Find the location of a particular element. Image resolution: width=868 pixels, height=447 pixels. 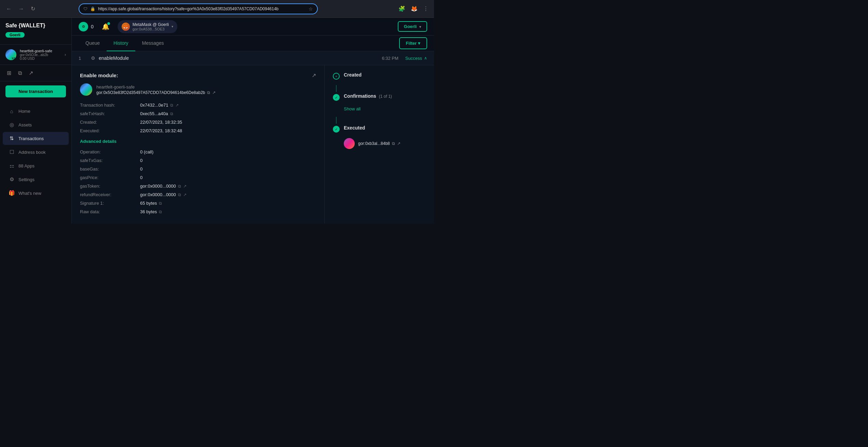

safe-tx-hash-text: 0xec55...a40a is located at coordinates (154, 113).